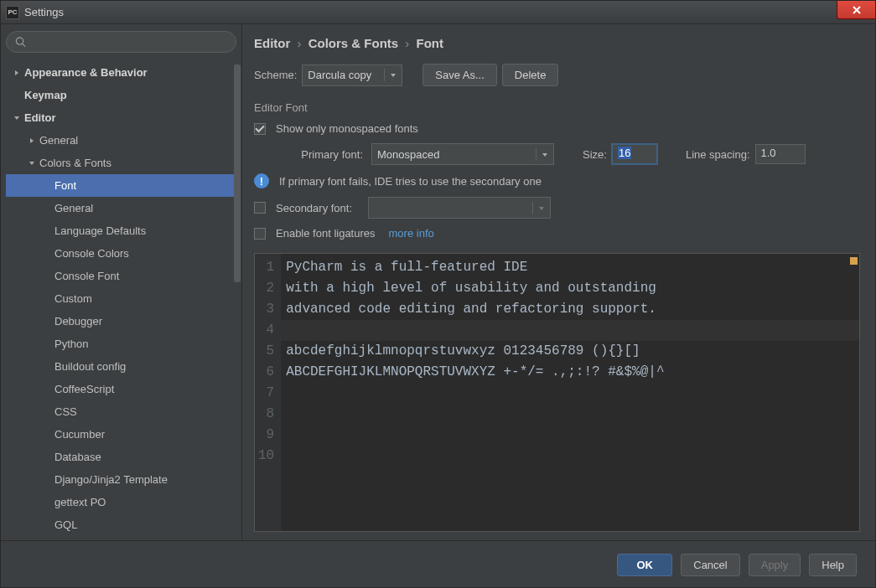 This screenshot has width=876, height=588. What do you see at coordinates (65, 186) in the screenshot?
I see `sidebar-item-label: Font` at bounding box center [65, 186].